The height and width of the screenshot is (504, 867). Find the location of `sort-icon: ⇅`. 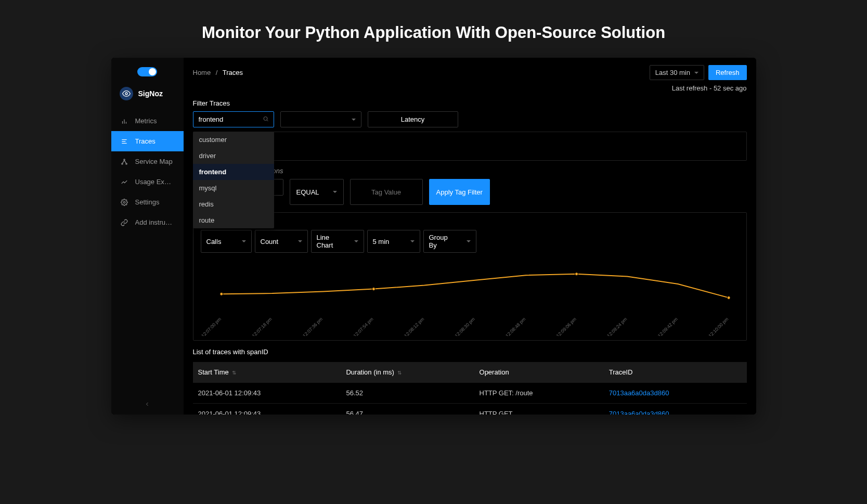

sort-icon: ⇅ is located at coordinates (399, 372).